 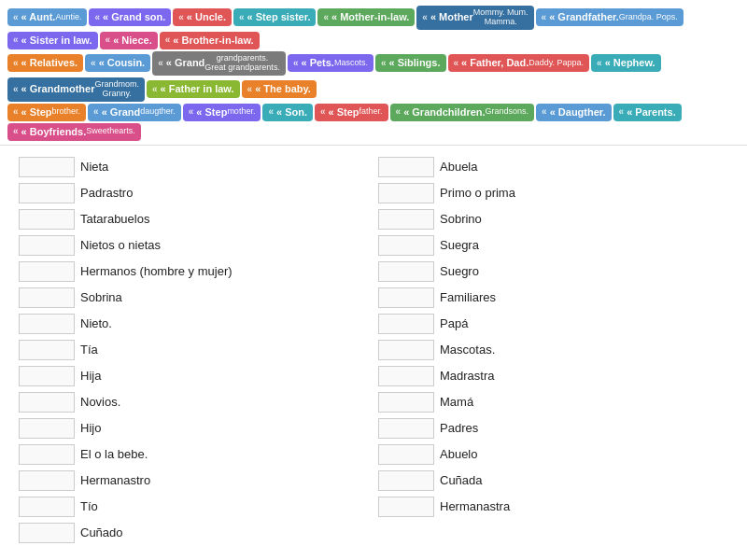 I want to click on tag-item-0: « Stepbrother., so click(x=47, y=112).